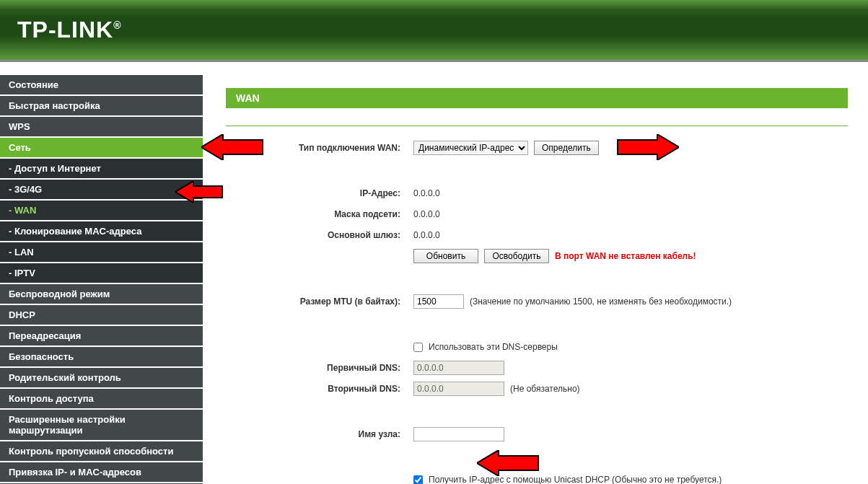 This screenshot has width=868, height=484. Describe the element at coordinates (101, 336) in the screenshot. I see `sidebar-item-forwarding: Переадресация` at that location.